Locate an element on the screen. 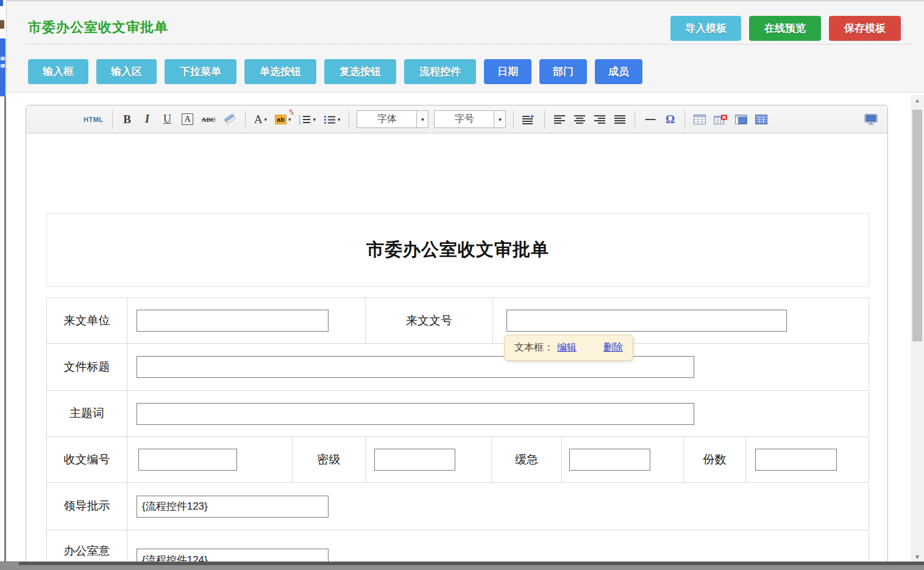 This screenshot has width=924, height=570. urgency-input is located at coordinates (609, 460).